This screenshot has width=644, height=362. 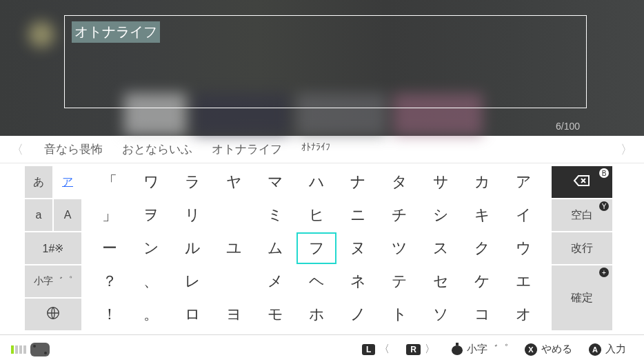 What do you see at coordinates (582, 215) in the screenshot?
I see `space-button: 空白 Y` at bounding box center [582, 215].